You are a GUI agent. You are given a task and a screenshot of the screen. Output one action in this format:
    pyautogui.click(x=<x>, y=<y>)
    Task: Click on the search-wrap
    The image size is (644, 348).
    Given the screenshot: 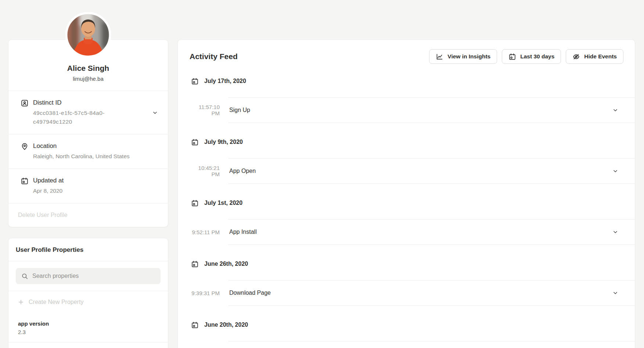 What is the action you would take?
    pyautogui.click(x=88, y=276)
    